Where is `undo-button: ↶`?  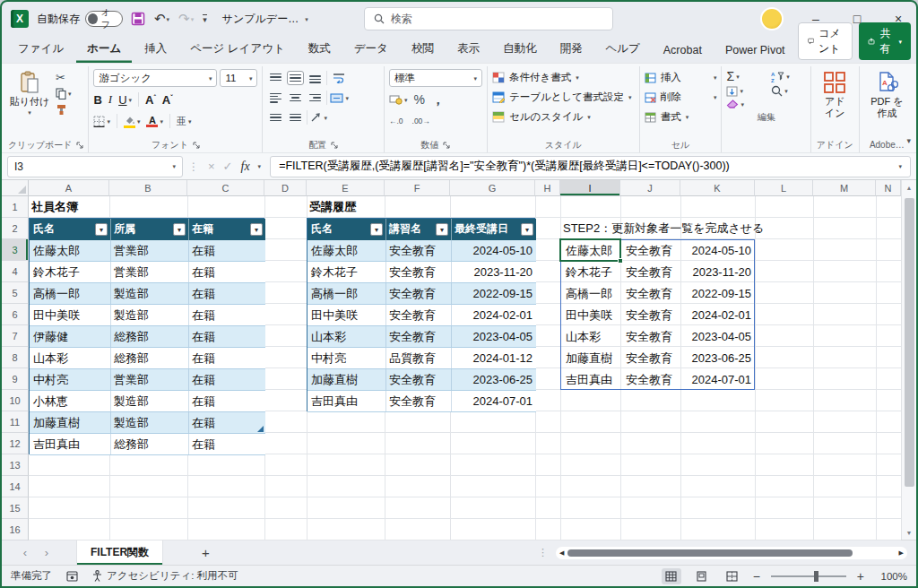
undo-button: ↶ is located at coordinates (161, 19).